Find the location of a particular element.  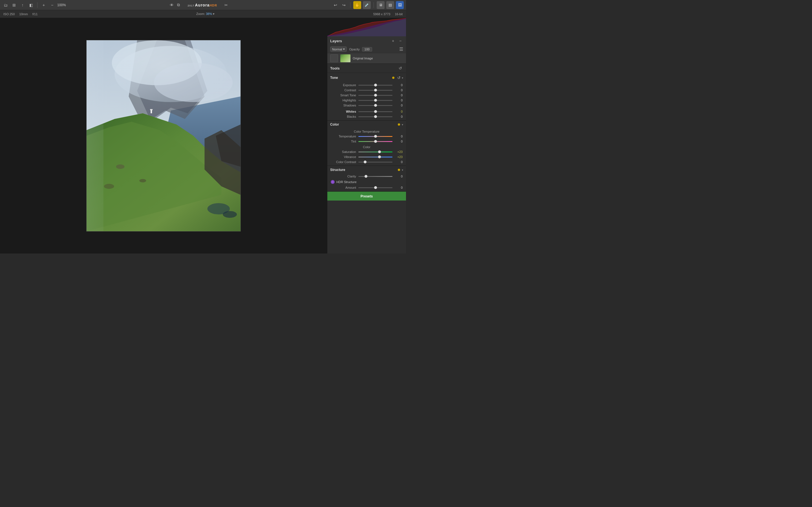

share-icon: ↑ is located at coordinates (22, 5).